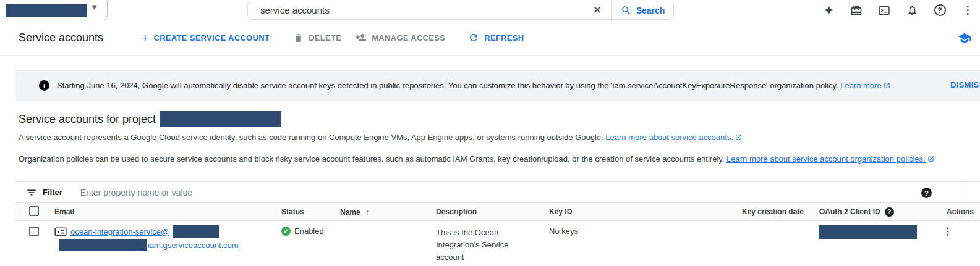  Describe the element at coordinates (309, 231) in the screenshot. I see `status-badge: Enabled` at that location.